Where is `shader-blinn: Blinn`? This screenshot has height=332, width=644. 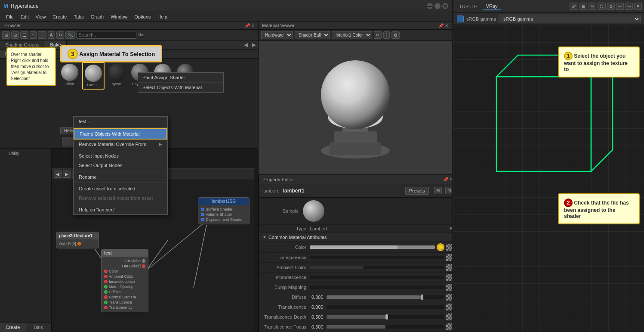
shader-blinn: Blinn is located at coordinates (70, 76).